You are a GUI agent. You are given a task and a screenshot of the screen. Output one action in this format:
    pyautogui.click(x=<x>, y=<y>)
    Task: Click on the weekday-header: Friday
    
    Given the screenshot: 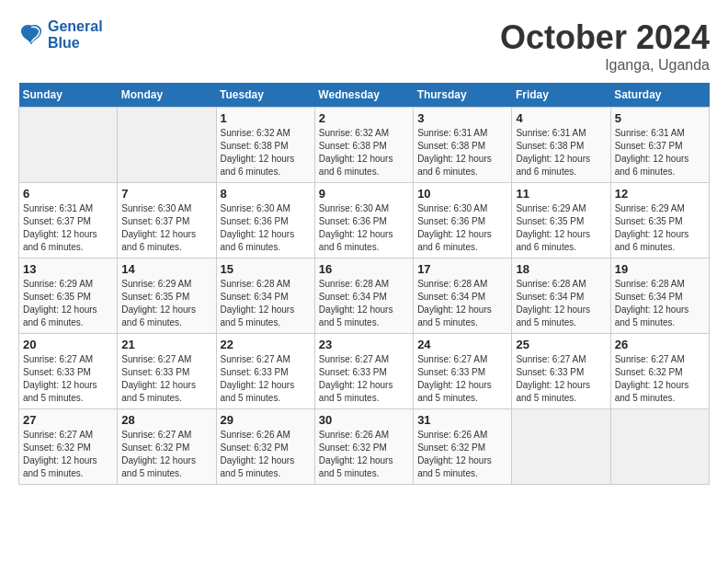 What is the action you would take?
    pyautogui.click(x=561, y=96)
    